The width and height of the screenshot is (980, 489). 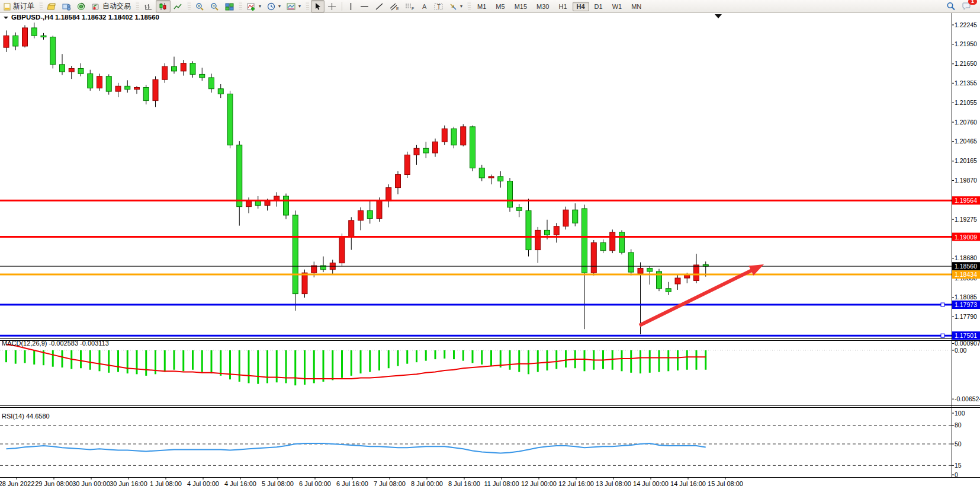 What do you see at coordinates (966, 6) in the screenshot?
I see `chat-button: 1` at bounding box center [966, 6].